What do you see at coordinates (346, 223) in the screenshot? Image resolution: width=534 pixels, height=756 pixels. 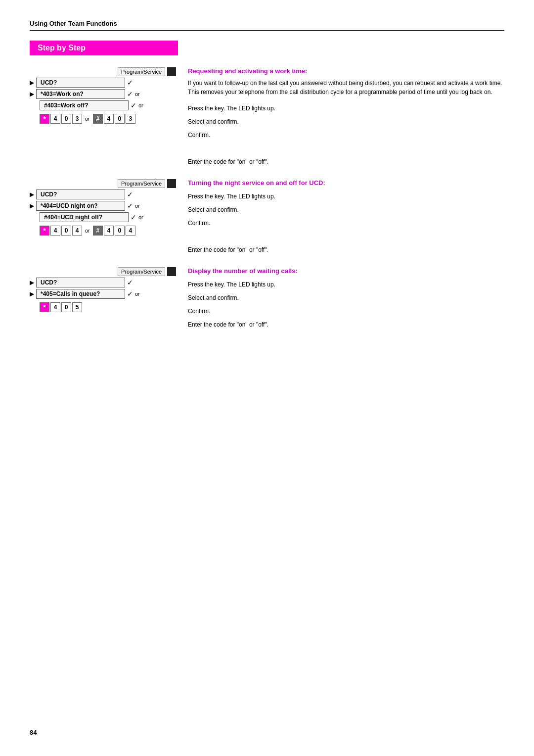 I see `instruction-2-3: Confirm.` at bounding box center [346, 223].